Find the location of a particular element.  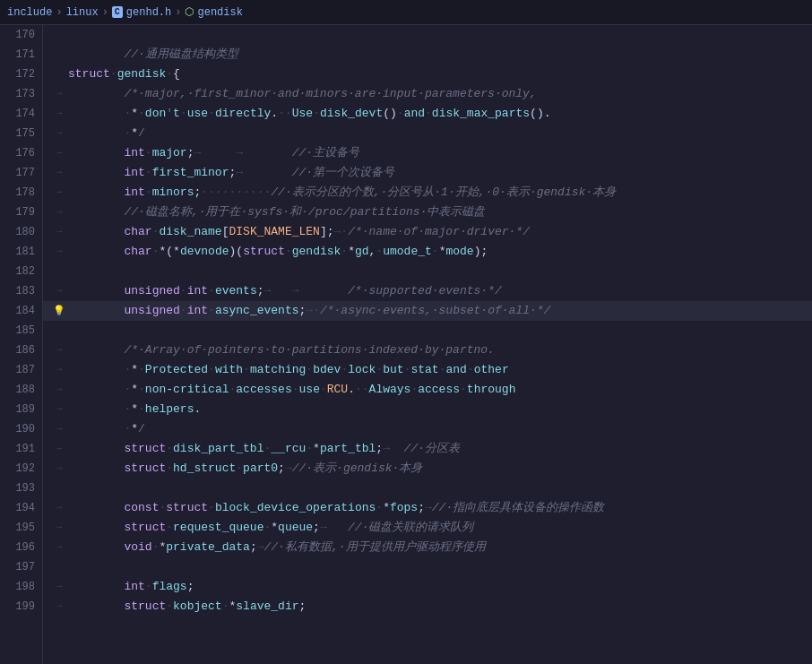

line-number: 175 is located at coordinates (22, 134).